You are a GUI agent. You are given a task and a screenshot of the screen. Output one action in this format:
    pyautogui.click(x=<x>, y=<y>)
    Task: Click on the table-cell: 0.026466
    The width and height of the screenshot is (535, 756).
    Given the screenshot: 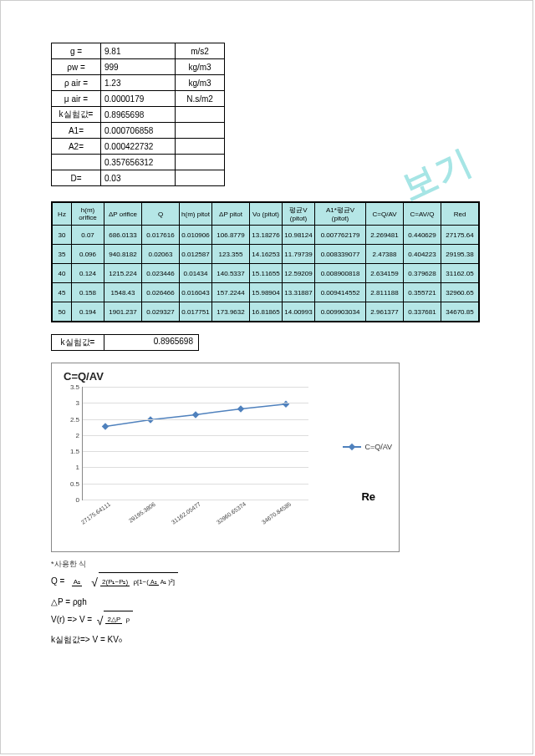 What is the action you would take?
    pyautogui.click(x=160, y=292)
    